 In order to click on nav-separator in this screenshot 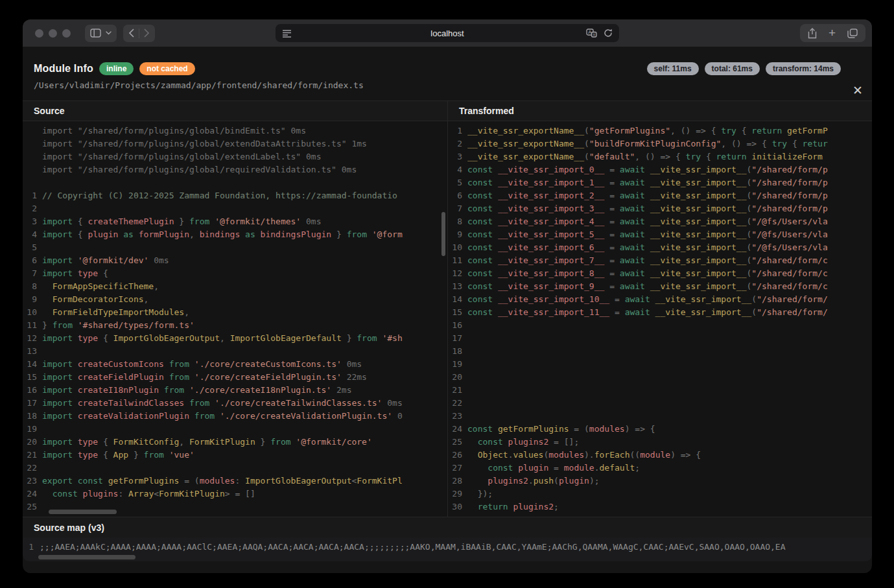, I will do `click(139, 34)`.